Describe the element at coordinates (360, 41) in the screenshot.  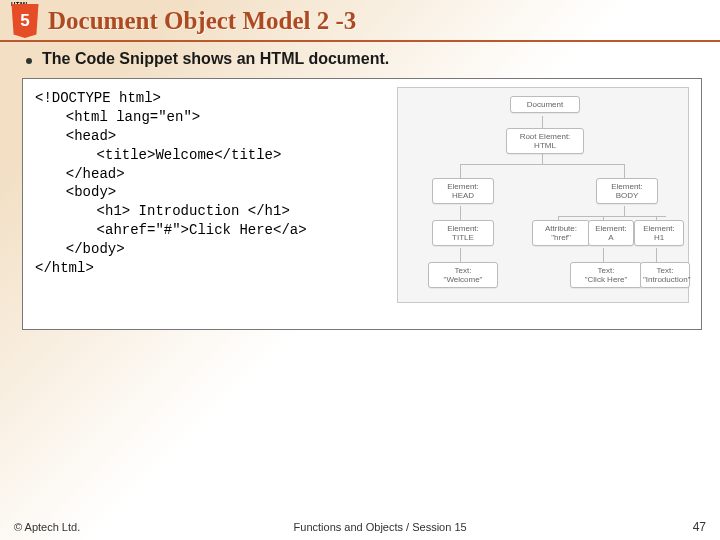
I see `title-rule` at that location.